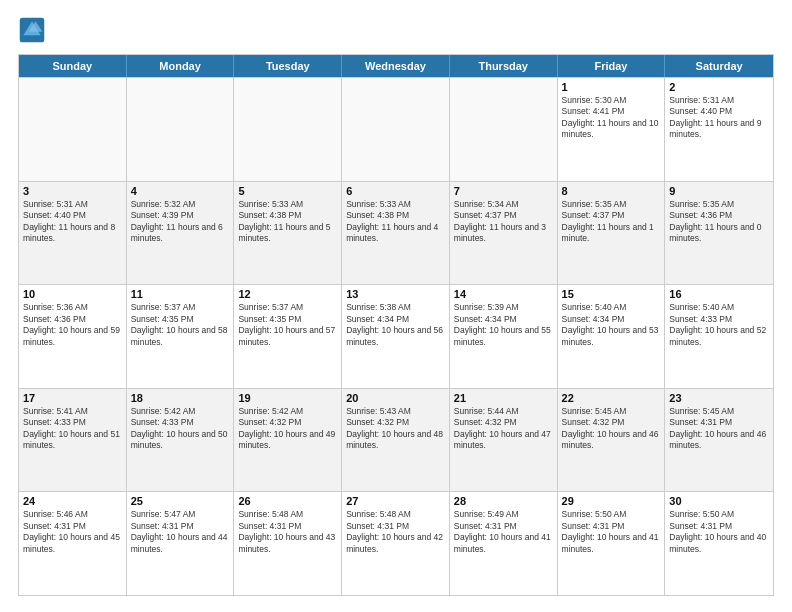  I want to click on day-number: 17, so click(72, 398).